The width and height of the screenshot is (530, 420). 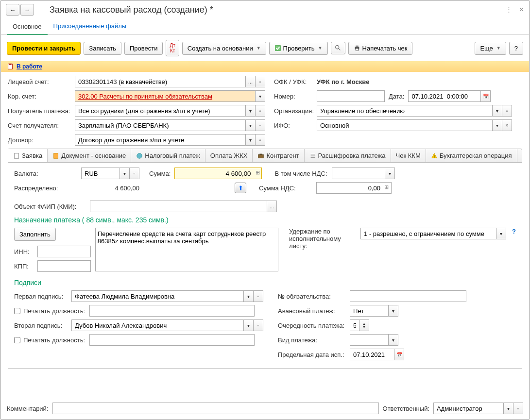 I want to click on corr-input, so click(x=165, y=96).